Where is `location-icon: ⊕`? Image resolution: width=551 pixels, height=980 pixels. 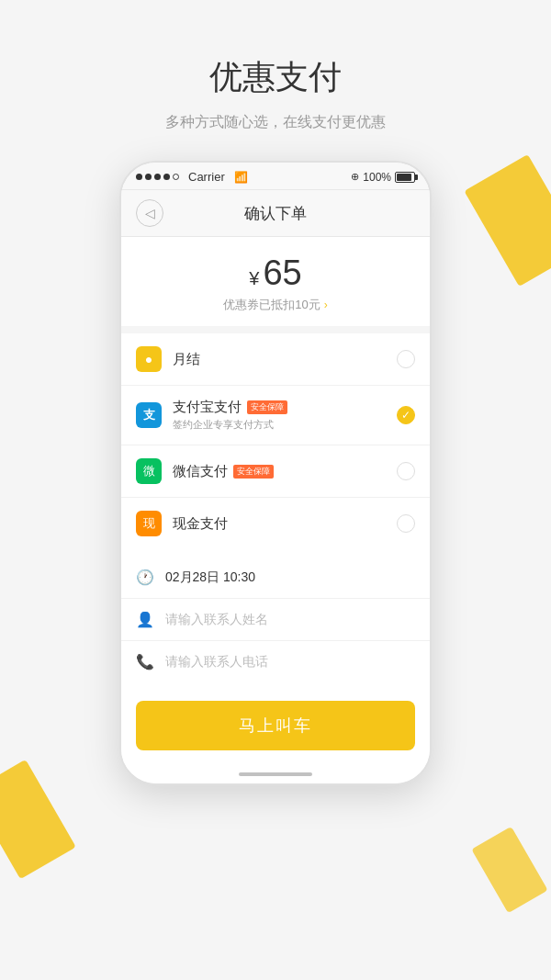
location-icon: ⊕ is located at coordinates (354, 176).